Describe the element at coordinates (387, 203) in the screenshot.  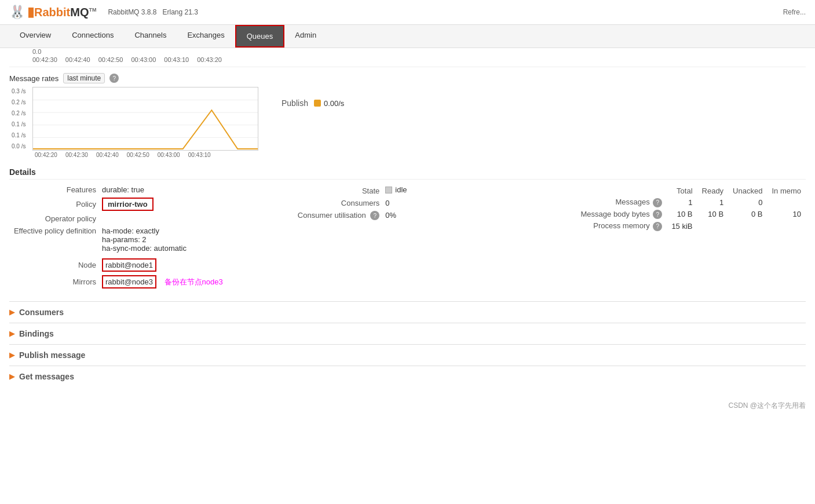
I see `consumers-value: 0` at that location.